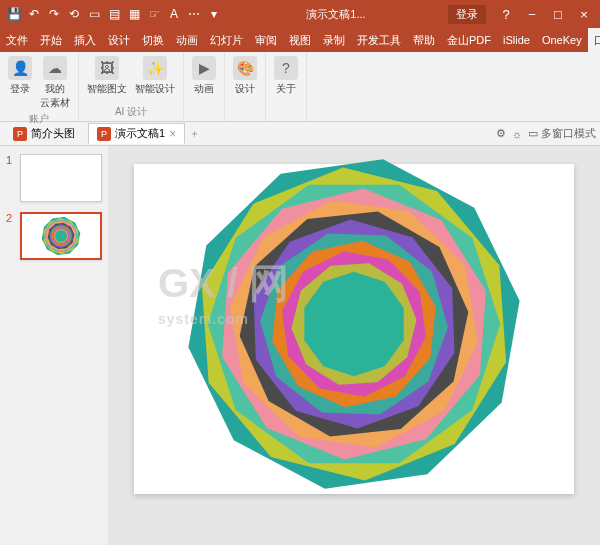 The image size is (600, 545). What do you see at coordinates (54, 14) in the screenshot?
I see `redo-icon: ↷` at bounding box center [54, 14].